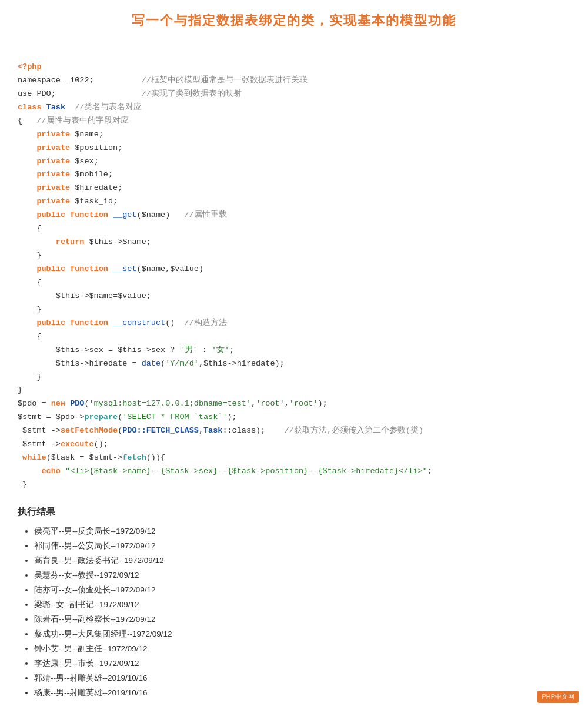  Describe the element at coordinates (302, 590) in the screenshot. I see `list-item: 陆亦可--女--侦查处长--1972/09/12` at that location.